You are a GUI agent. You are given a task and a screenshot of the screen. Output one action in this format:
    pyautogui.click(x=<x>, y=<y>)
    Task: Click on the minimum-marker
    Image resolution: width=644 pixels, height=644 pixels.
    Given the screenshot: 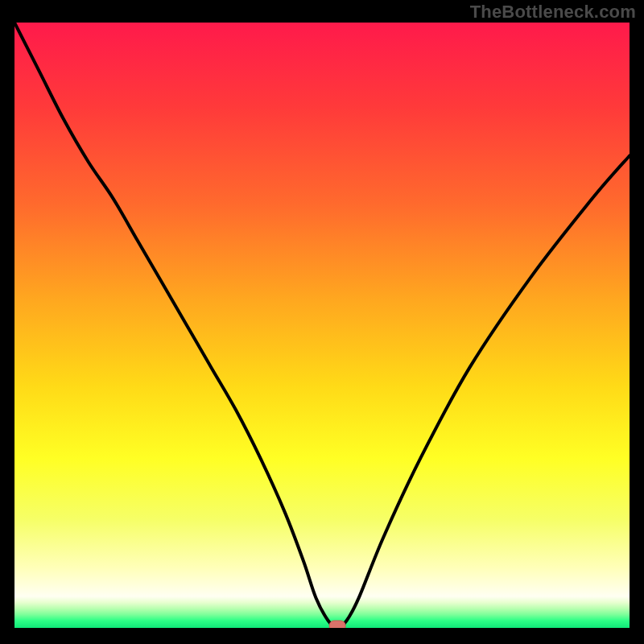 What is the action you would take?
    pyautogui.click(x=337, y=625)
    